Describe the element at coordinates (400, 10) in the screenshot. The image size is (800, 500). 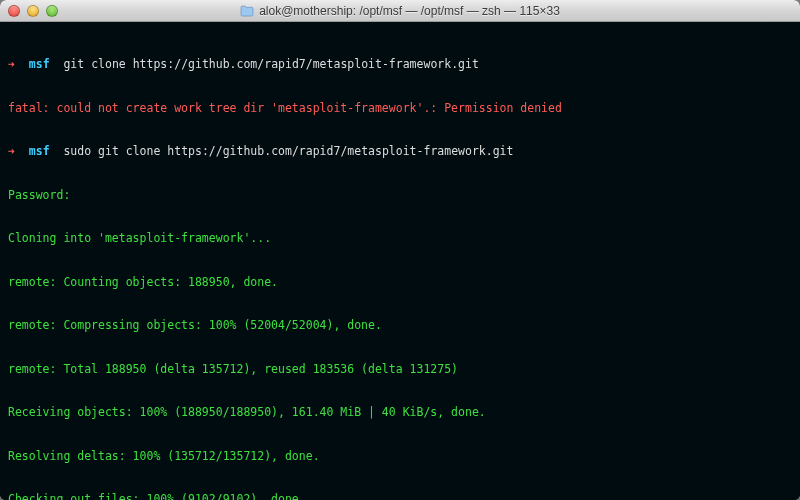
I see `window-title: alok@mothership: /opt/msf — /opt/msf — z…` at that location.